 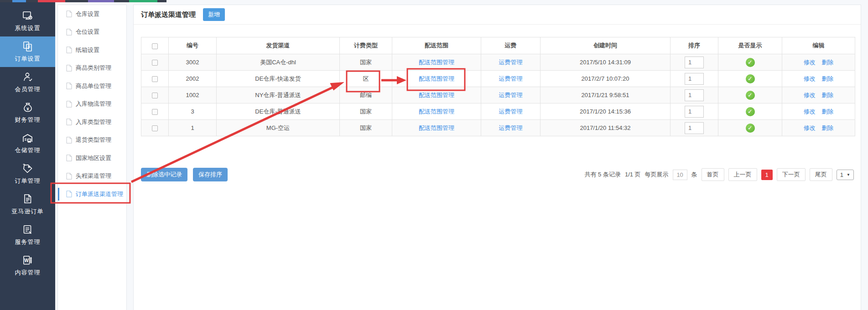 What do you see at coordinates (92, 194) in the screenshot?
I see `menu-item-order-dispatch-channel: 订单派送渠道管理` at bounding box center [92, 194].